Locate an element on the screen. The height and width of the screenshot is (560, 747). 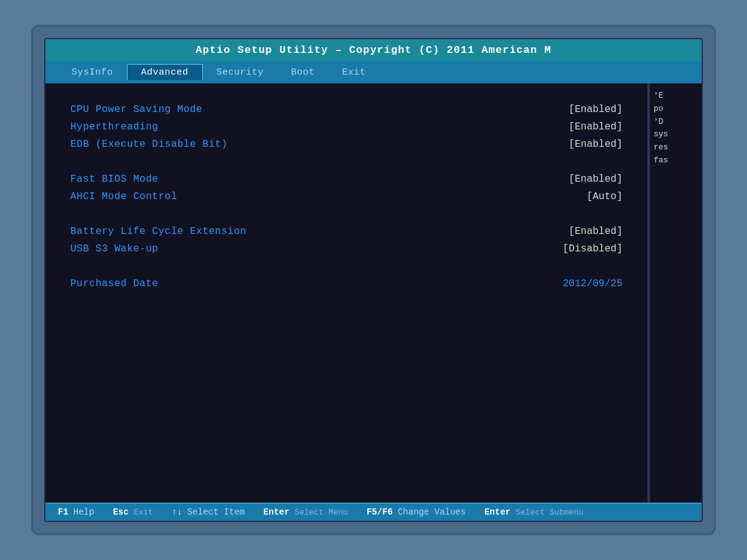
purchased-date-value: 2012/09/25 is located at coordinates (593, 284).